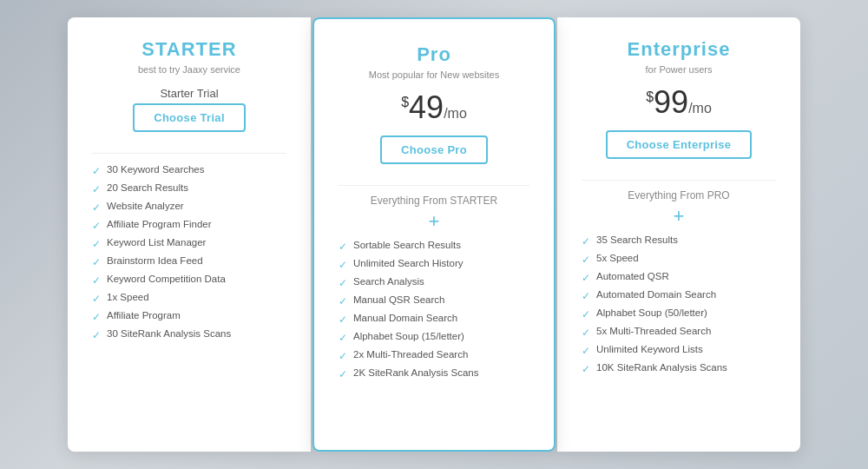 The height and width of the screenshot is (469, 868). I want to click on pro-everything-from: Everything From STARTER, so click(434, 201).